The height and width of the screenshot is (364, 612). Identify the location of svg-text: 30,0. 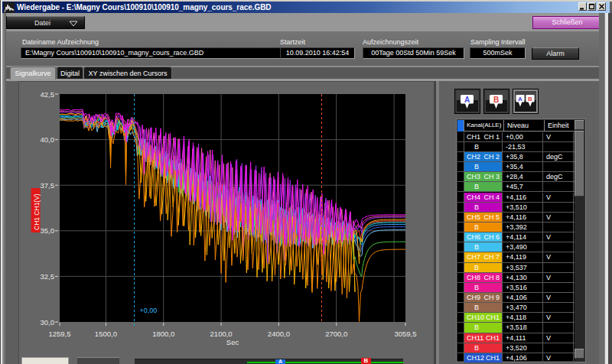
(47, 323).